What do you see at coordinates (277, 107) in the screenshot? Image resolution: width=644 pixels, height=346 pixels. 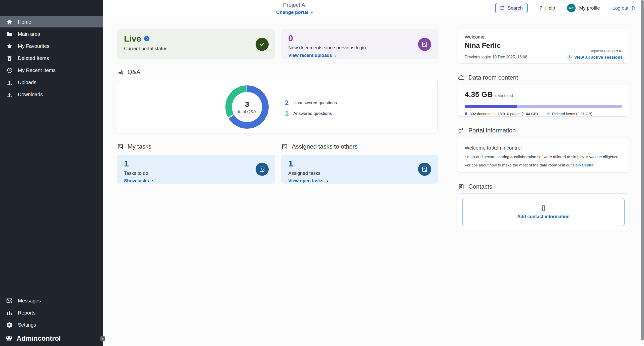 I see `qa-card: 3 total Q&A 2 Unanswered questions 1 Ans…` at bounding box center [277, 107].